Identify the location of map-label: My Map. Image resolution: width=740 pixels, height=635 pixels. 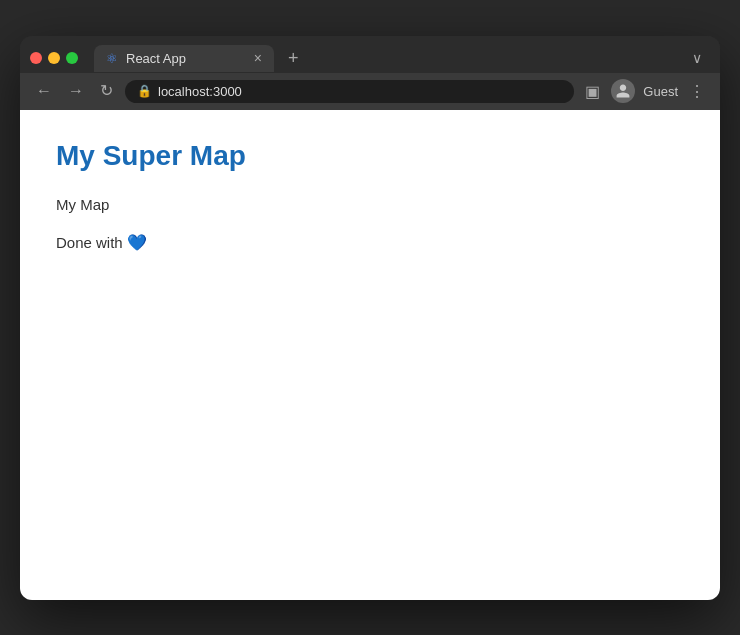
(370, 204).